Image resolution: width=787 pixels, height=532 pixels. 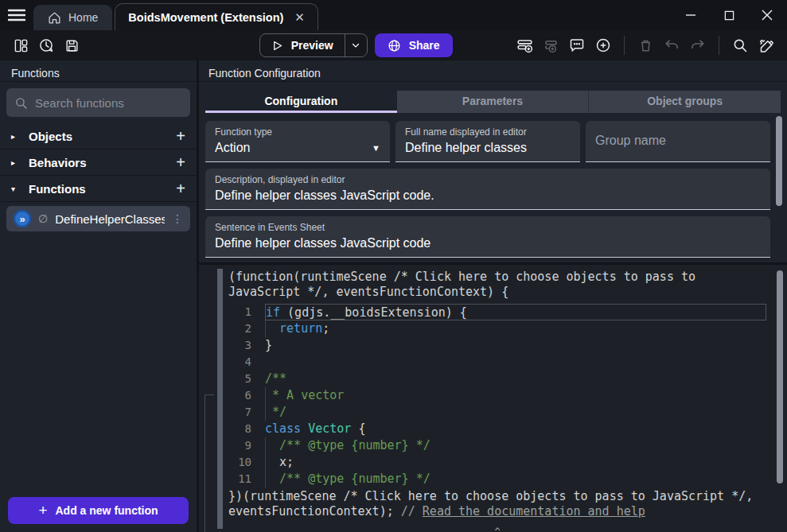 What do you see at coordinates (516, 412) in the screenshot?
I see `code-text: */` at bounding box center [516, 412].